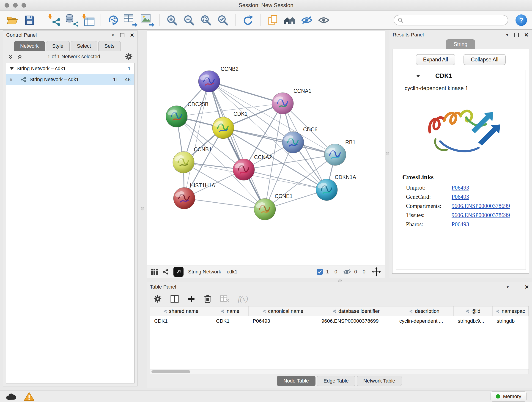  What do you see at coordinates (339, 371) in the screenshot?
I see `horizontal-scrollbar` at bounding box center [339, 371].